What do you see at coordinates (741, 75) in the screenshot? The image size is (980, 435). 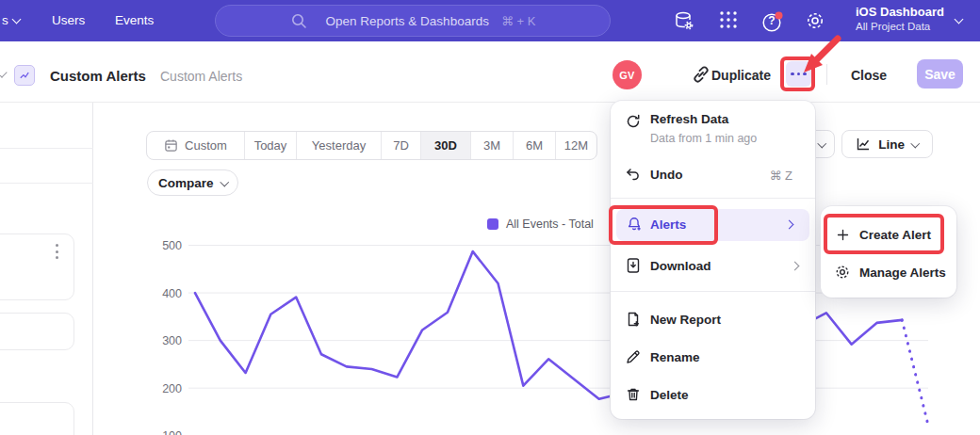 I see `duplicate-button: Duplicate` at bounding box center [741, 75].